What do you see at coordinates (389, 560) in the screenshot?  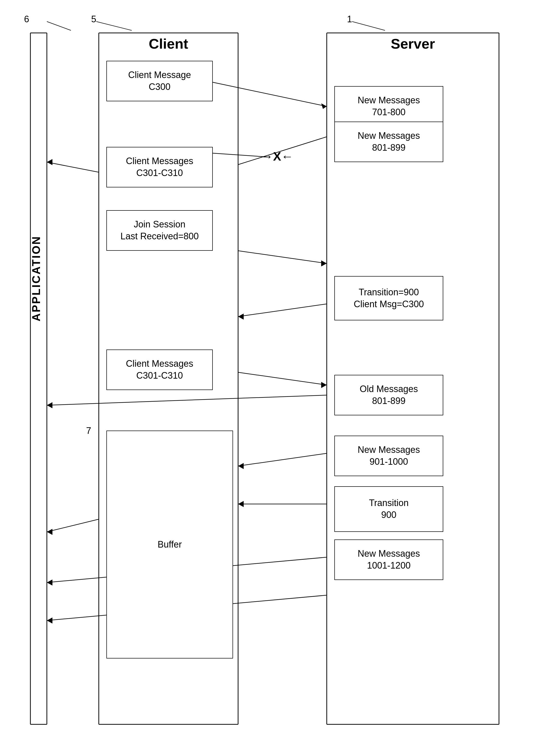 I see `new-msg-1001-1200-box: New Messages1001-1200` at bounding box center [389, 560].